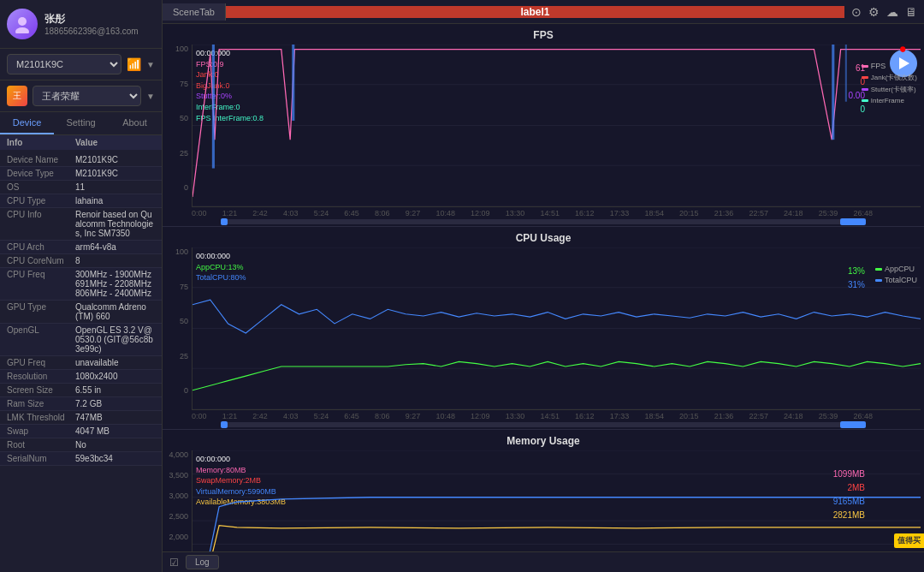 The width and height of the screenshot is (924, 572). Describe the element at coordinates (556, 501) in the screenshot. I see `memory-svg` at that location.